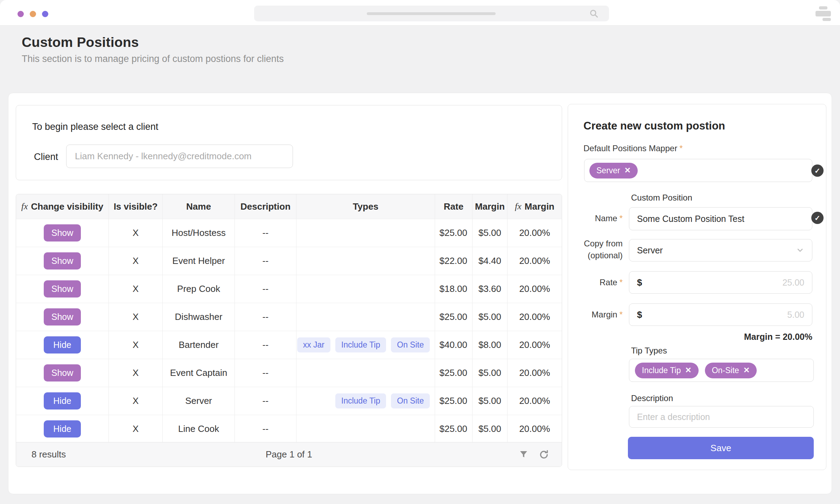  What do you see at coordinates (595, 315) in the screenshot?
I see `margin-label: Margin*` at bounding box center [595, 315].